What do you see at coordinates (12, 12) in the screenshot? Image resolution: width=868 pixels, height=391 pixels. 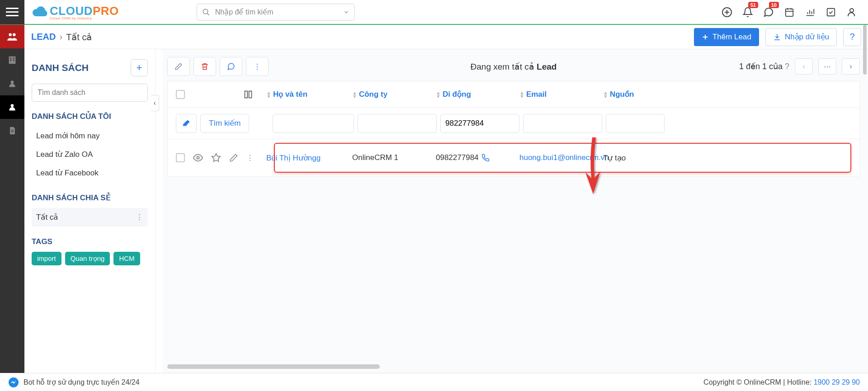 I see `menu-button` at bounding box center [12, 12].